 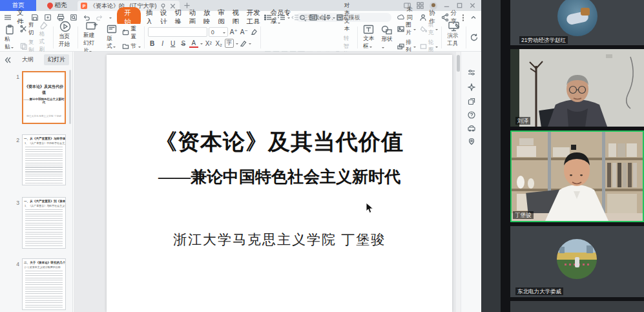 I want to click on save-icon, so click(x=35, y=17).